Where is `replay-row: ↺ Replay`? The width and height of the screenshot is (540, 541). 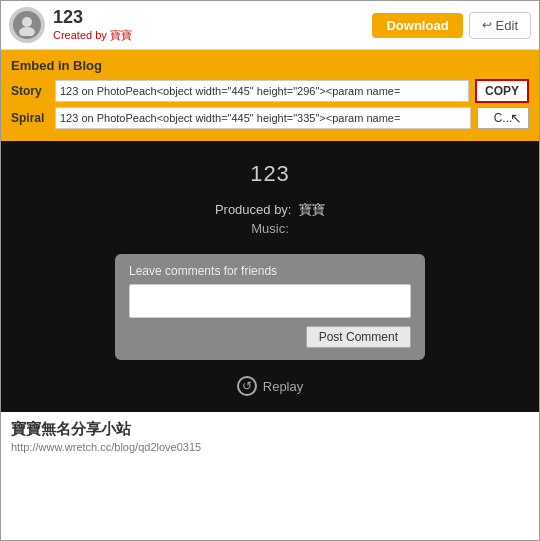 replay-row: ↺ Replay is located at coordinates (270, 386).